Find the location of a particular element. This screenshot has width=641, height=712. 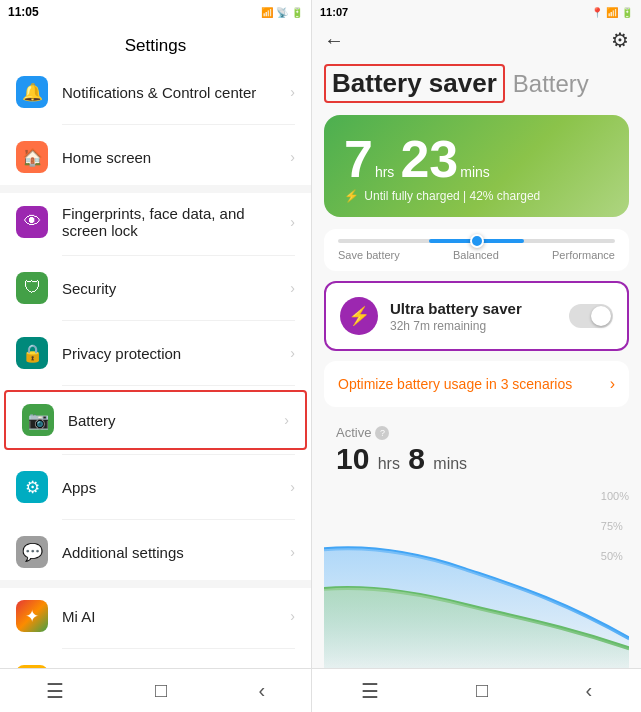

privacy-icon: 🔒 is located at coordinates (32, 353).